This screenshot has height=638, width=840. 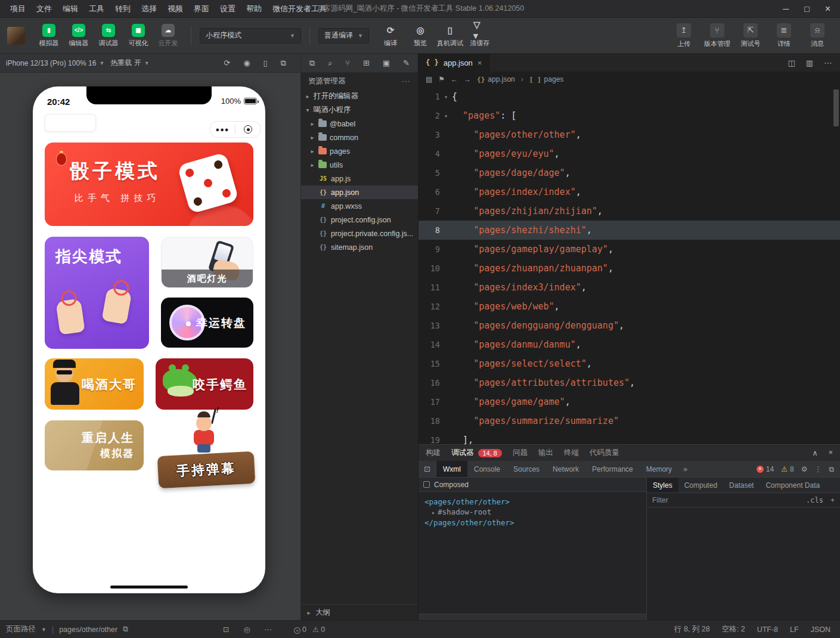 What do you see at coordinates (97, 9) in the screenshot?
I see `menu-item-3: 工具` at bounding box center [97, 9].